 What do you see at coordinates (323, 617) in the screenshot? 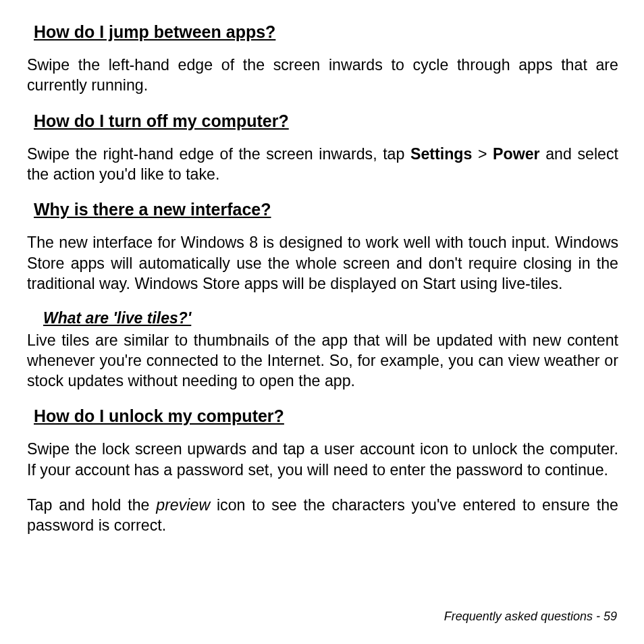
I see `page-footer: Frequently asked questions - 59` at bounding box center [323, 617].